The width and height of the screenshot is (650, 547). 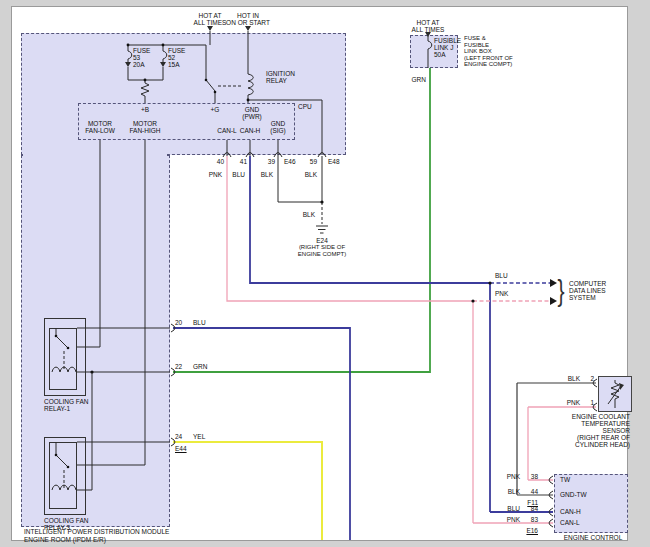 What do you see at coordinates (278, 127) in the screenshot?
I see `cpu-pin-gnd-sig: GND(SIG)` at bounding box center [278, 127].